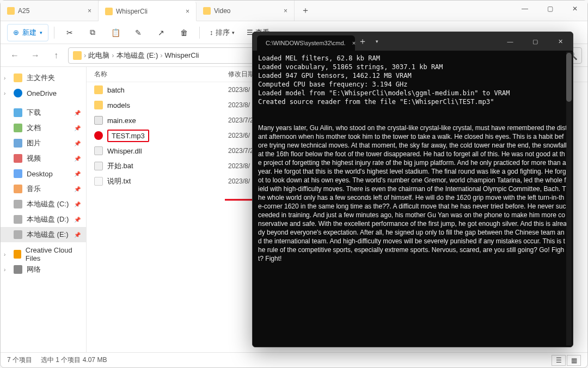 The width and height of the screenshot is (588, 368). Describe the element at coordinates (44, 93) in the screenshot. I see `sidebar-item-OneDrive: ›OneDrive` at that location.